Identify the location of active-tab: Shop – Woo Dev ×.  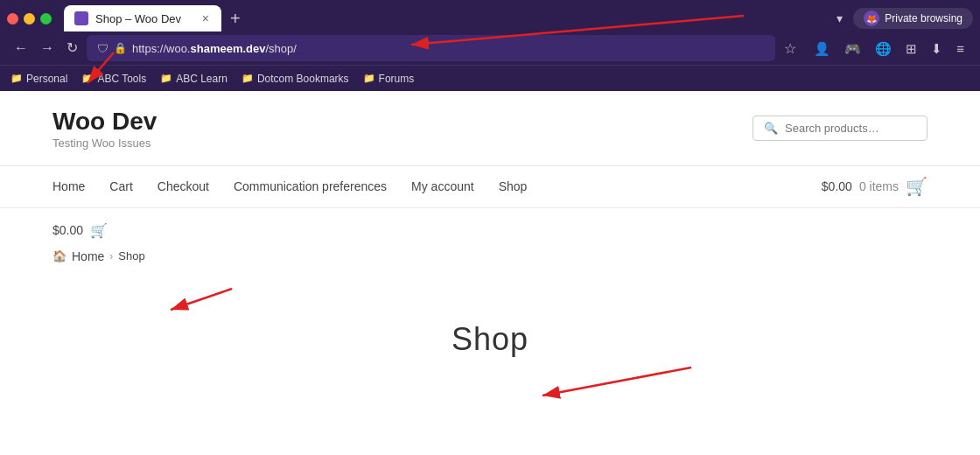
(143, 18).